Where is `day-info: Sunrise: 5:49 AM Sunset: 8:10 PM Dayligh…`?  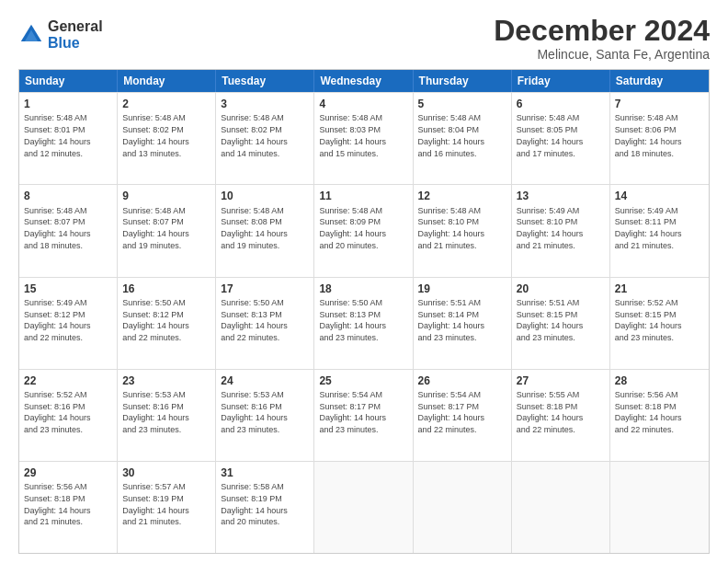 day-info: Sunrise: 5:49 AM Sunset: 8:10 PM Dayligh… is located at coordinates (550, 228).